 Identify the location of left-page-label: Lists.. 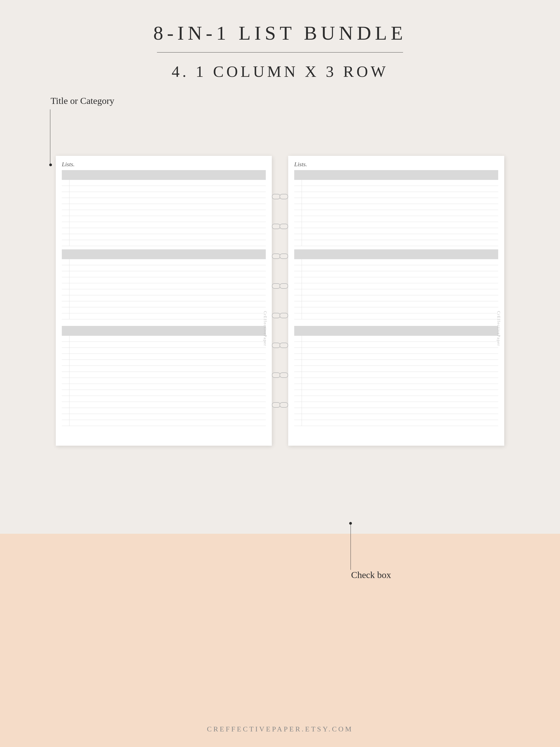
(68, 164).